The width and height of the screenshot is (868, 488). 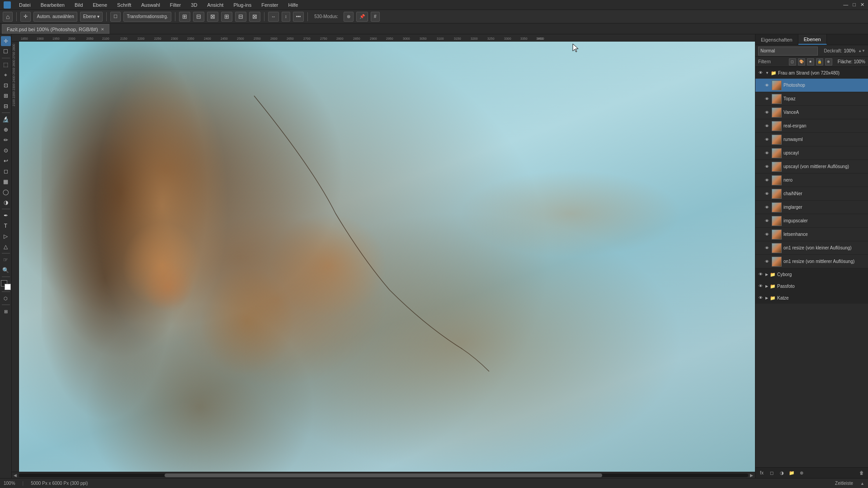 I want to click on menu-ansicht: Ansicht, so click(x=215, y=5).